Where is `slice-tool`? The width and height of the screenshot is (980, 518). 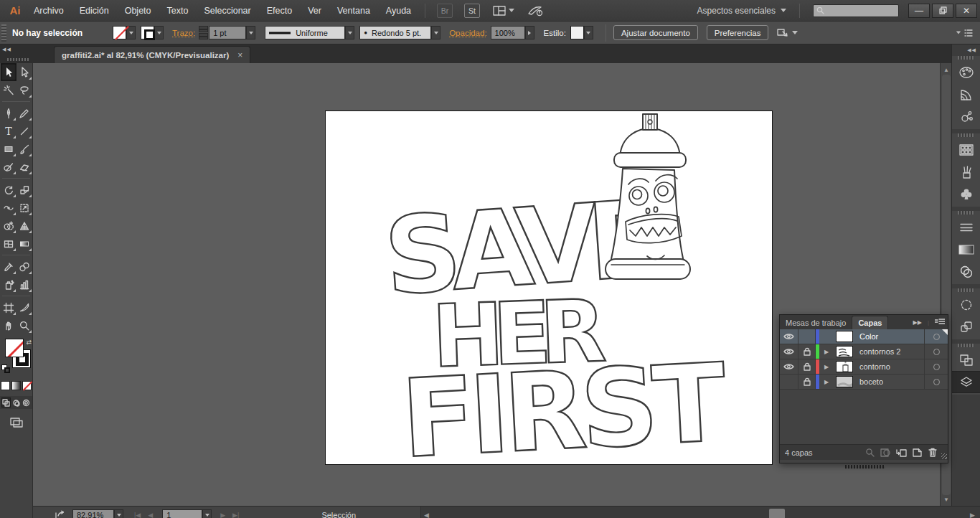
slice-tool is located at coordinates (24, 307).